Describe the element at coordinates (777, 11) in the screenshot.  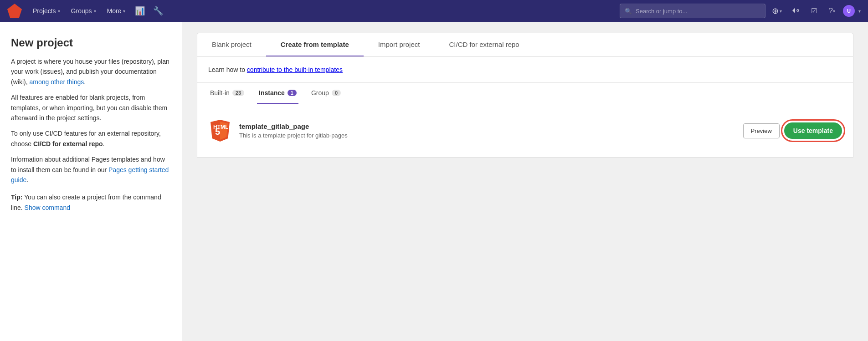
I see `nav-plus-button: ⊕ ▾` at that location.